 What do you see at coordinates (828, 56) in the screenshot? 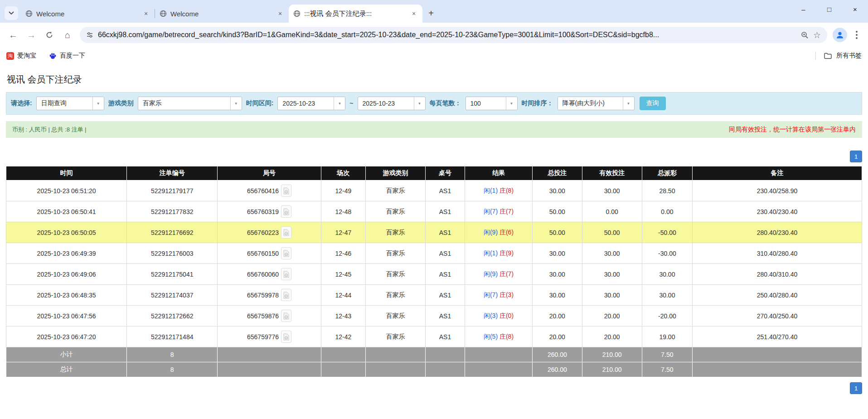
I see `folder-icon` at bounding box center [828, 56].